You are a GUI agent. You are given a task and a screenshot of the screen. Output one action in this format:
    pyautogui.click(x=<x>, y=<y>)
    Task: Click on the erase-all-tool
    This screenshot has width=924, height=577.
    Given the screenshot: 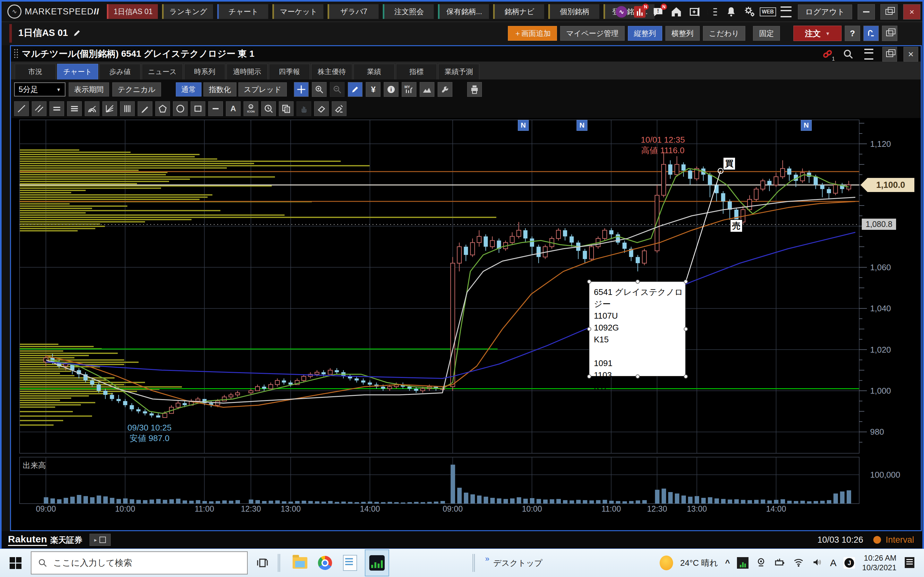 What is the action you would take?
    pyautogui.click(x=339, y=108)
    